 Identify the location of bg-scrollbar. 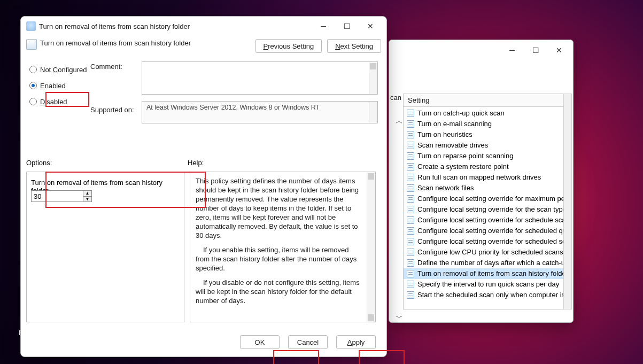
(568, 202).